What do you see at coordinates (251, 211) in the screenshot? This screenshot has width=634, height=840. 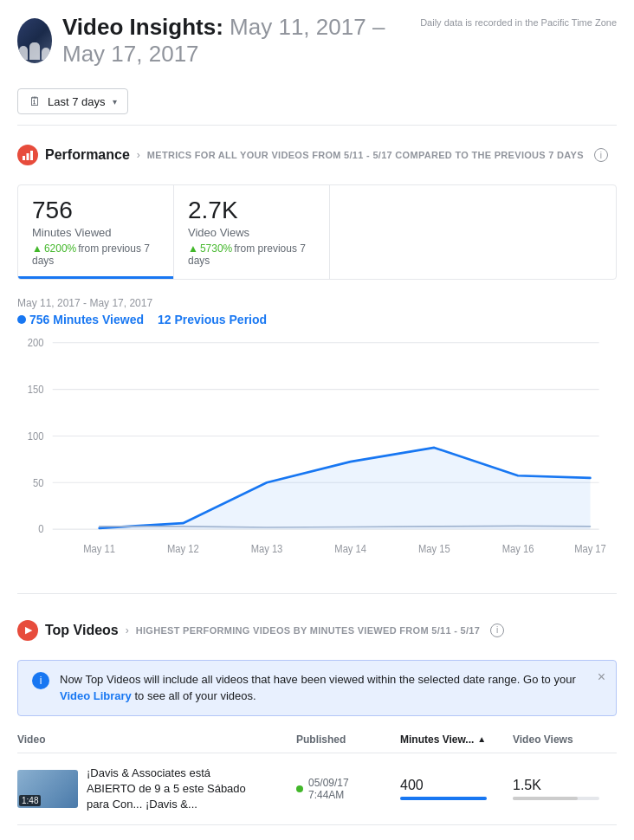 I see `video-views-value: 2.7K` at bounding box center [251, 211].